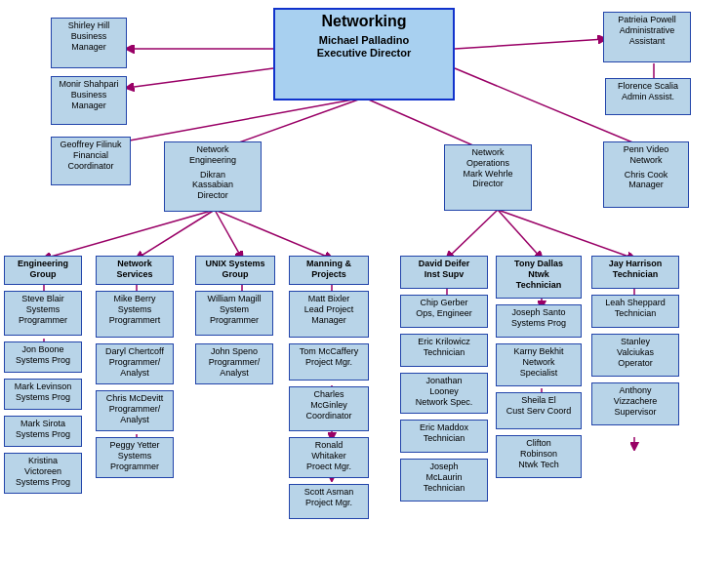 This screenshot has height=562, width=728. I want to click on anthony-vizzachere-box: Anthony Vizzachere Supervisor, so click(635, 404).